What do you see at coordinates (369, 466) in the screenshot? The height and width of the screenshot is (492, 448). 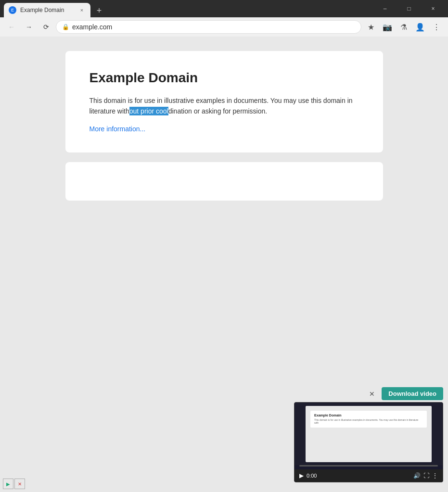 I see `video-progress-bar` at bounding box center [369, 466].